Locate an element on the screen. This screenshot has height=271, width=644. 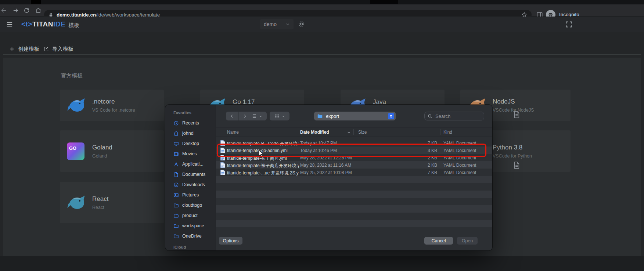
sidebar-item: cloudtogo is located at coordinates (190, 205).